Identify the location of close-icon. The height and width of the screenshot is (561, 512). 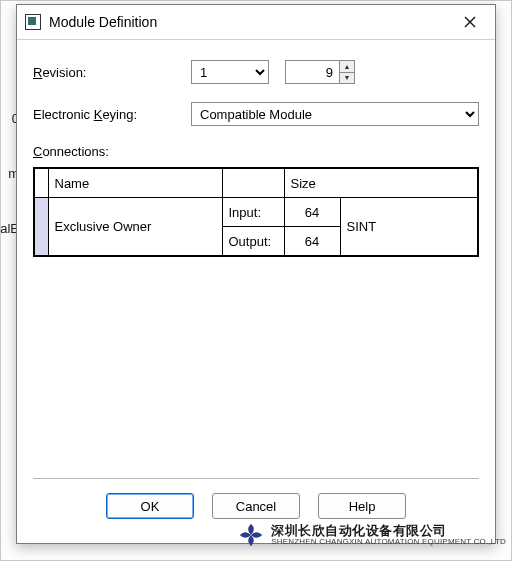
(470, 22).